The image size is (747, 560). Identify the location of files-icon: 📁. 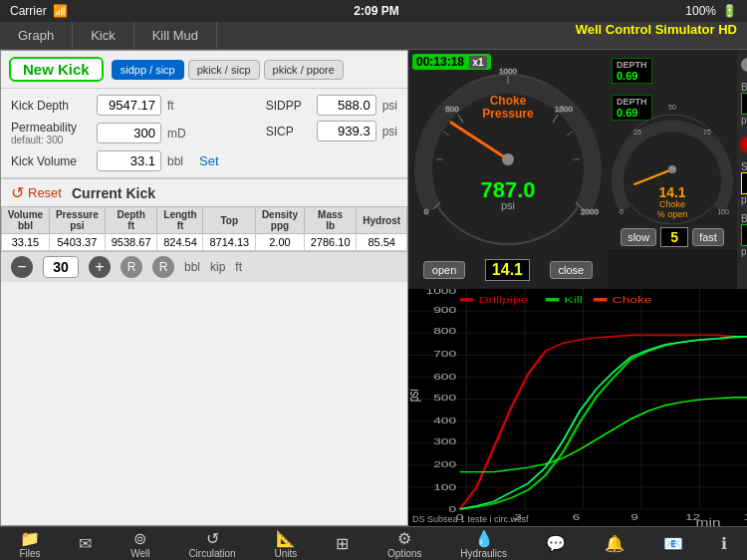
(30, 538).